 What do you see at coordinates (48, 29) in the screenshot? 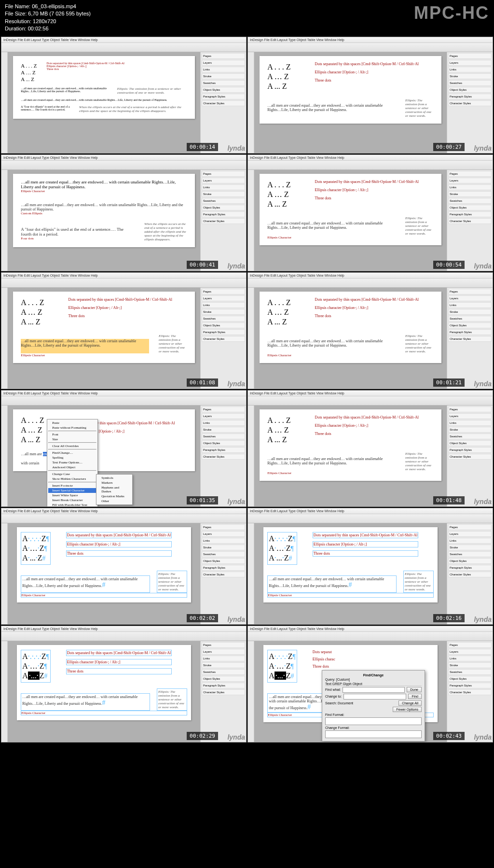
I see `duration: Duration: 00:02:56` at bounding box center [48, 29].